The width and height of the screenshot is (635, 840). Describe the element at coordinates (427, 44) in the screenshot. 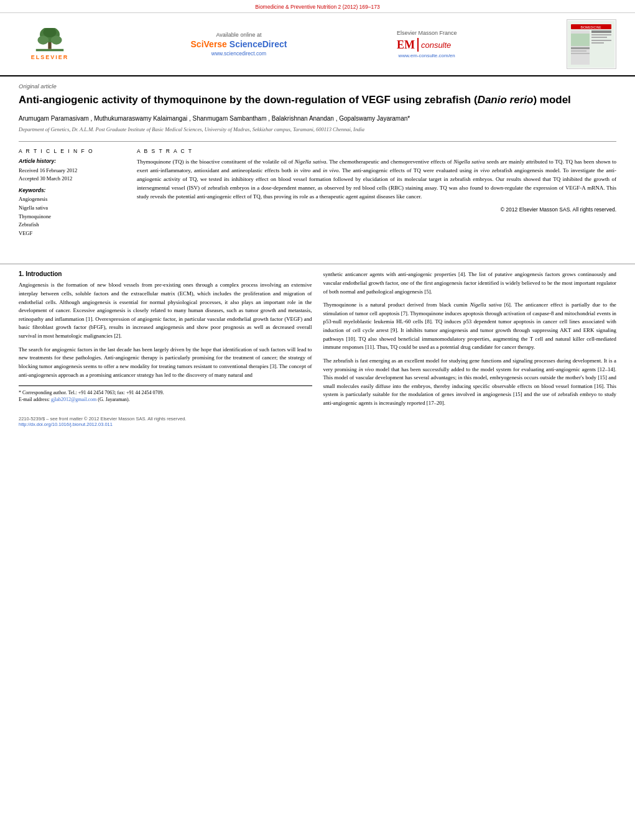

I see `elsevier-masson-section: Elsevier Masson France EM consulte www.e…` at that location.